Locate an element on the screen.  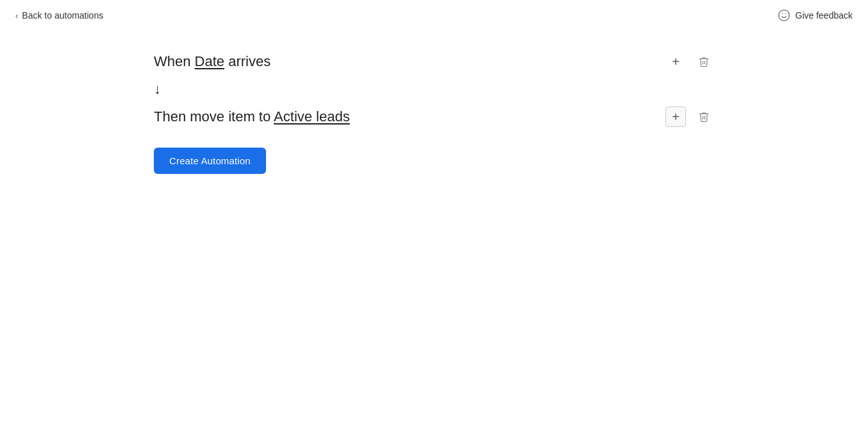
action-destination-link: Active leads is located at coordinates (312, 117).